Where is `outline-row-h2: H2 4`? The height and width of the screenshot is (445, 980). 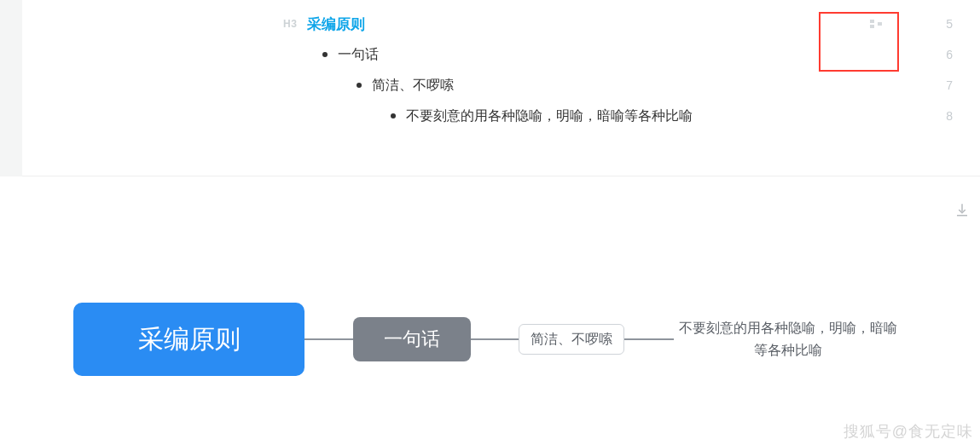
outline-row-h2: H2 4 is located at coordinates (502, 4).